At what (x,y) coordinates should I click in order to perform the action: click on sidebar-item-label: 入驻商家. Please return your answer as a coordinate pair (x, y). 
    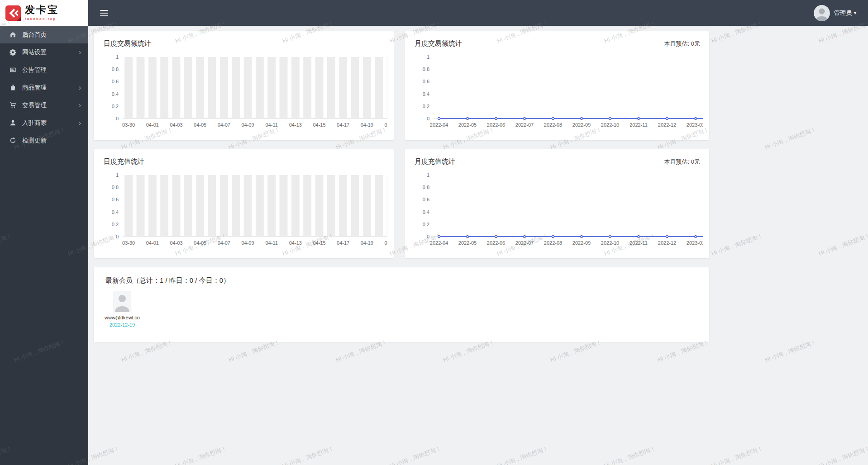
    Looking at the image, I should click on (34, 123).